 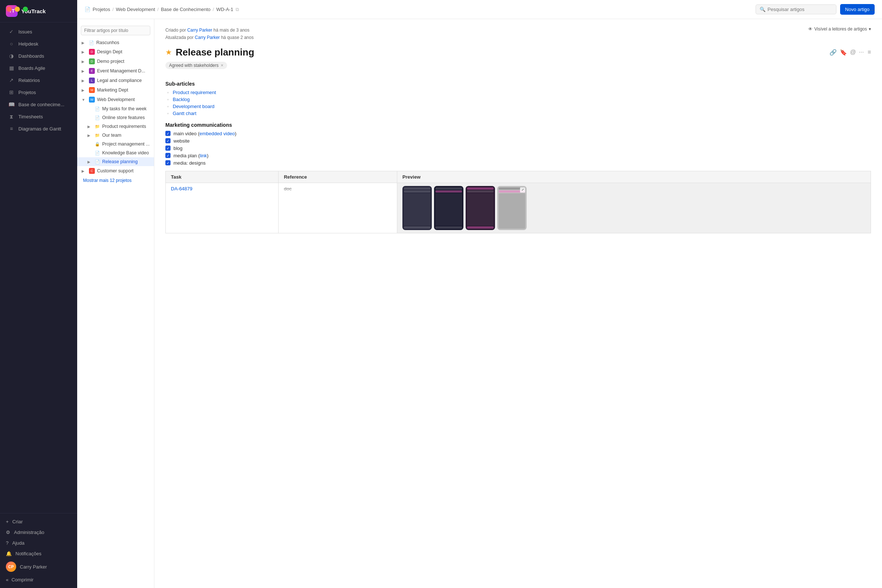 What do you see at coordinates (126, 144) in the screenshot?
I see `tree-label: Project management ...` at bounding box center [126, 144].